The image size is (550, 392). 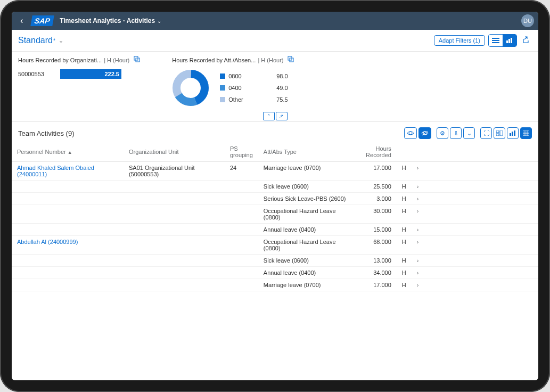 What do you see at coordinates (411, 133) in the screenshot?
I see `show-filters-button` at bounding box center [411, 133].